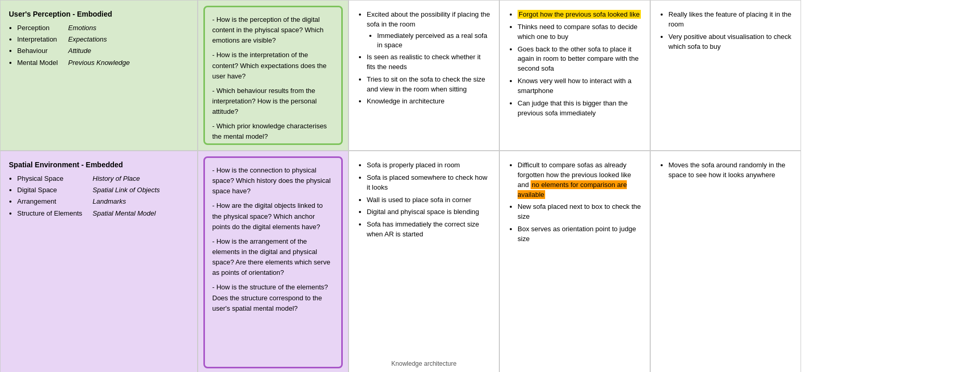  Describe the element at coordinates (273, 131) in the screenshot. I see `question-4: - Which prior knowledge characterises th…` at that location.